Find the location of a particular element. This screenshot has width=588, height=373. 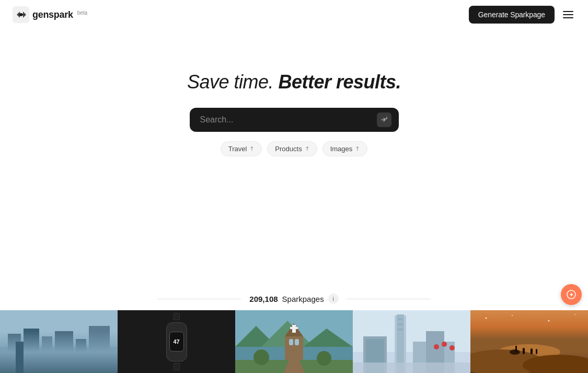

chips-row: Travel ↗ Products ↗ Images ↗ is located at coordinates (294, 149).